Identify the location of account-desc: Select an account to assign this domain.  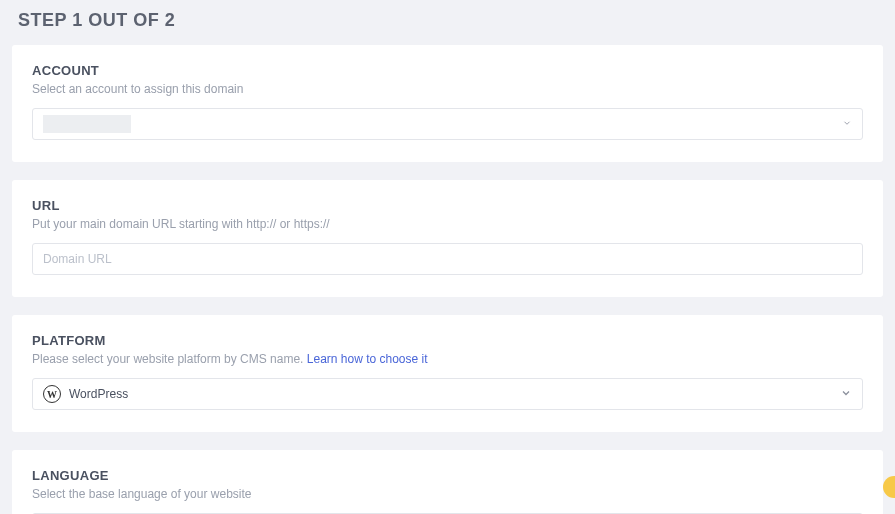
(448, 89).